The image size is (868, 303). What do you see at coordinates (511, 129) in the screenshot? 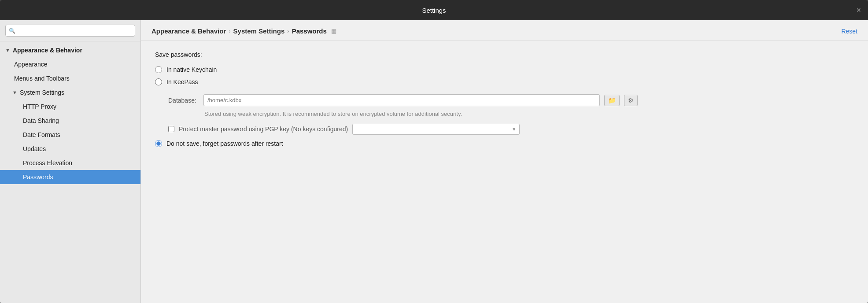
I see `pgp-row: Protect master password using PGP key (N…` at bounding box center [511, 129].